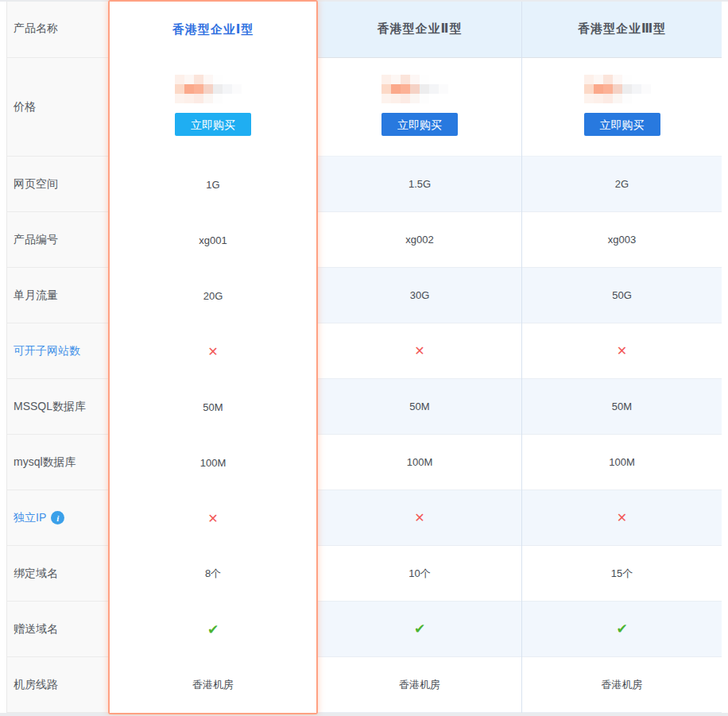  What do you see at coordinates (420, 29) in the screenshot?
I see `product-name-header: 香港型企业Ⅱ型` at bounding box center [420, 29].